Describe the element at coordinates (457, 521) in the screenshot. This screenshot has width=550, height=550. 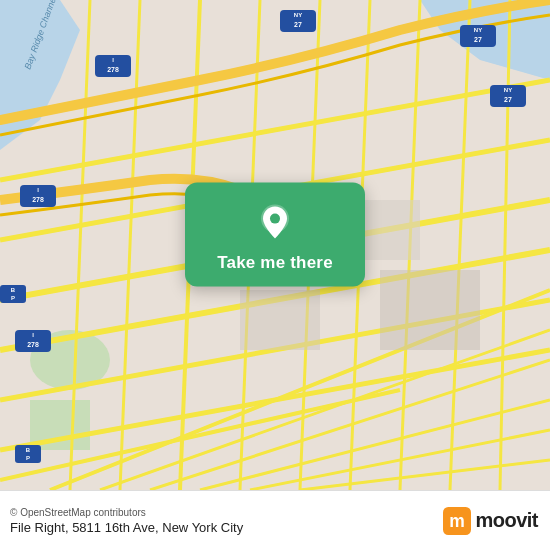
I see `moovit-logo-icon: m` at that location.